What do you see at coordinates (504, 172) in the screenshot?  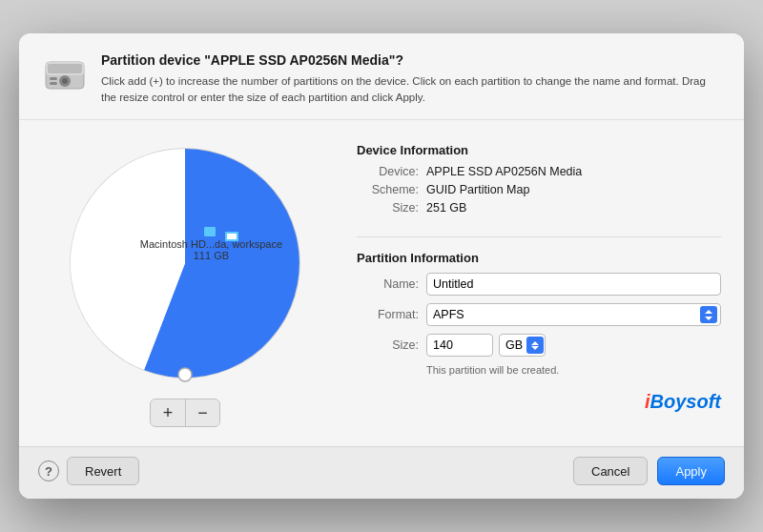 I see `device-value: APPLE SSD AP0256N Media` at bounding box center [504, 172].